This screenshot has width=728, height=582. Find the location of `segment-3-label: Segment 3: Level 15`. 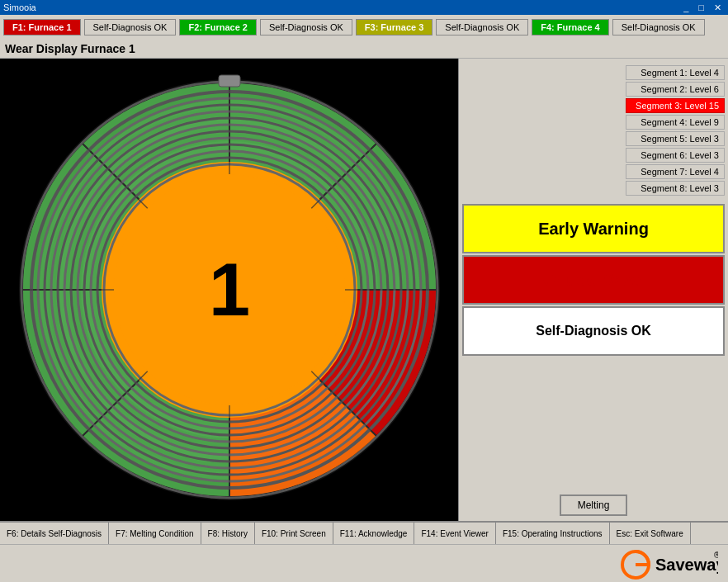

segment-3-label: Segment 3: Level 15 is located at coordinates (675, 106).